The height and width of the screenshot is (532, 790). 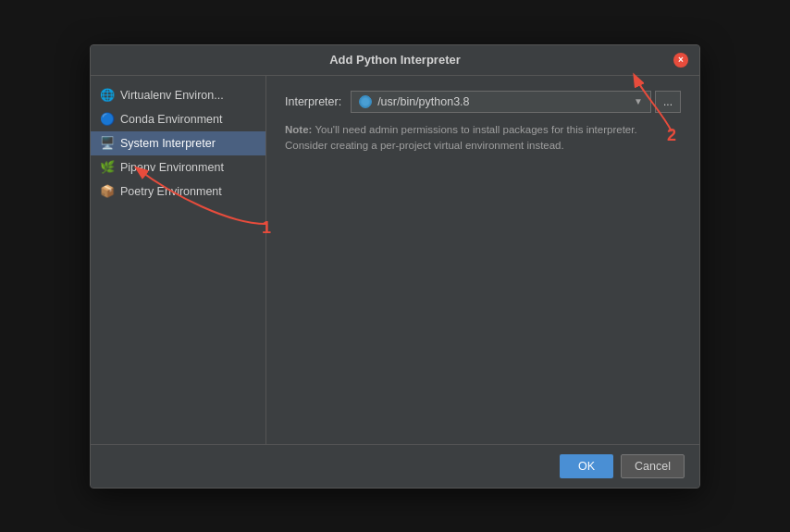 What do you see at coordinates (638, 102) in the screenshot?
I see `dropdown-arrow-icon: ▼` at bounding box center [638, 102].